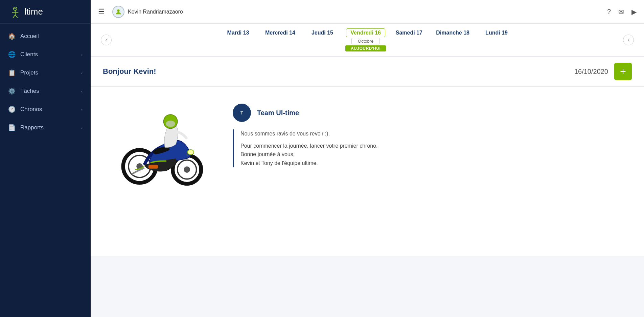 This screenshot has width=644, height=317. What do you see at coordinates (242, 113) in the screenshot?
I see `team-avatar: T` at bounding box center [242, 113].